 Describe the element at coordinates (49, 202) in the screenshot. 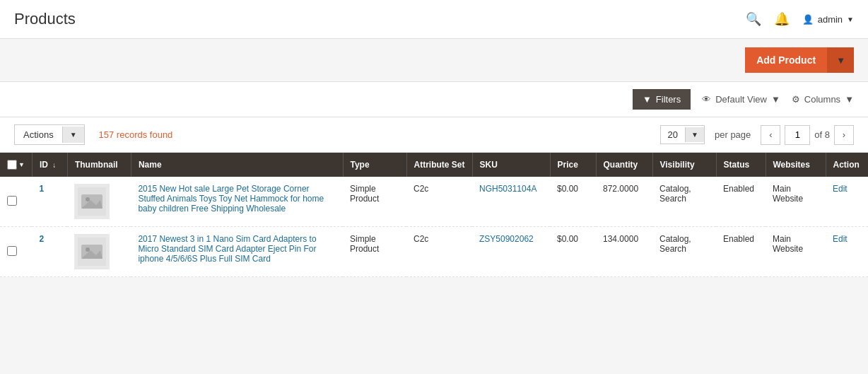

I see `row-id: 1` at that location.